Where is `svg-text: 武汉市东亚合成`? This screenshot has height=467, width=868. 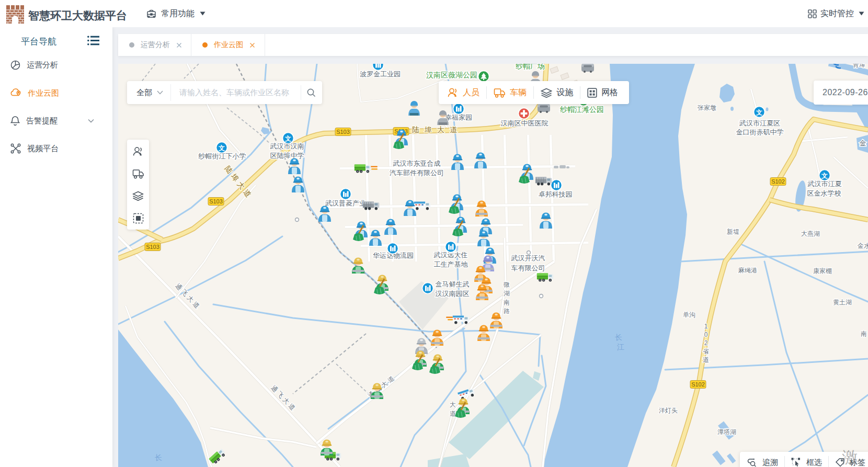
svg-text: 武汉市东亚合成 is located at coordinates (417, 163).